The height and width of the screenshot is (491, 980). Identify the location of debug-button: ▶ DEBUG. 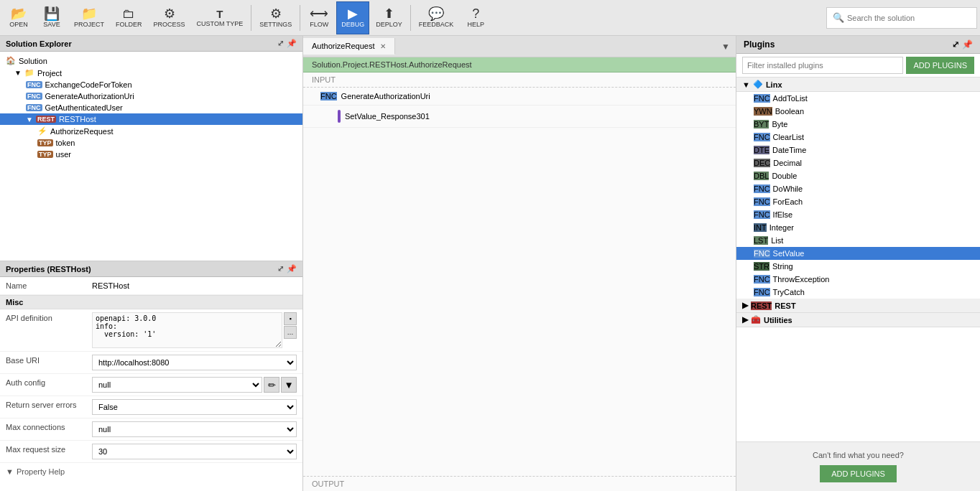
(353, 18).